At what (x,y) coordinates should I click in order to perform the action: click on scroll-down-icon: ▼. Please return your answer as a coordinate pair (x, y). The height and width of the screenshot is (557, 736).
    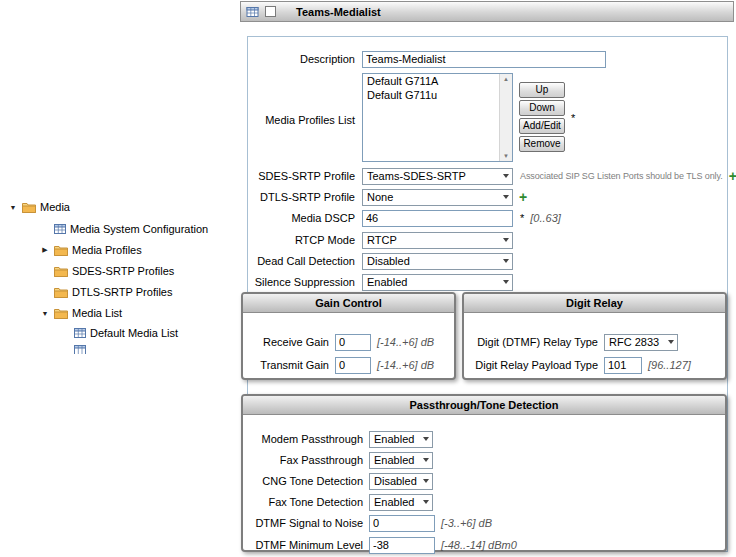
    Looking at the image, I should click on (506, 156).